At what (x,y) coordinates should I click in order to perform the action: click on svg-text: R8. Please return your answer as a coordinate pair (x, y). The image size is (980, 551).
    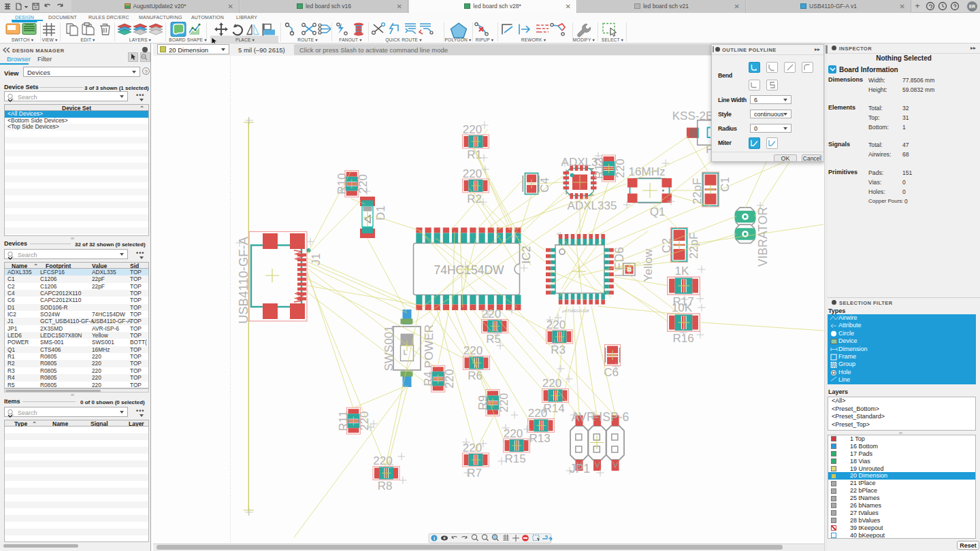
    Looking at the image, I should click on (385, 486).